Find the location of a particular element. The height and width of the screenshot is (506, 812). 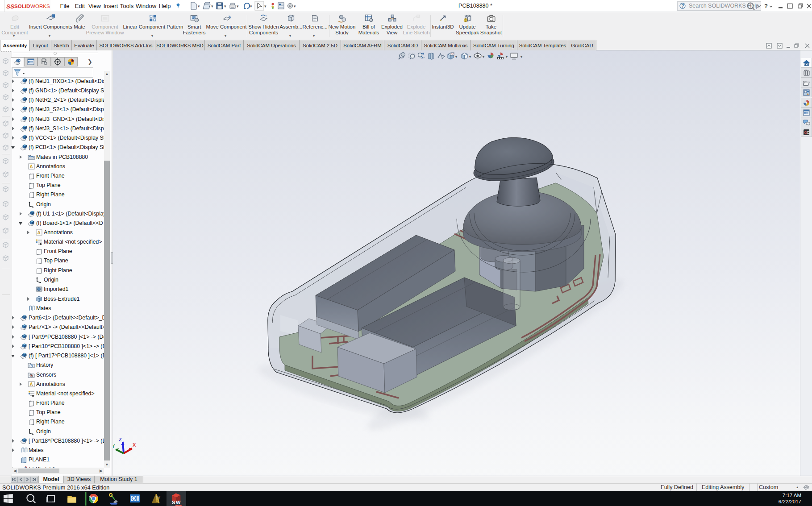

svg-text: SOLID is located at coordinates (22, 6).